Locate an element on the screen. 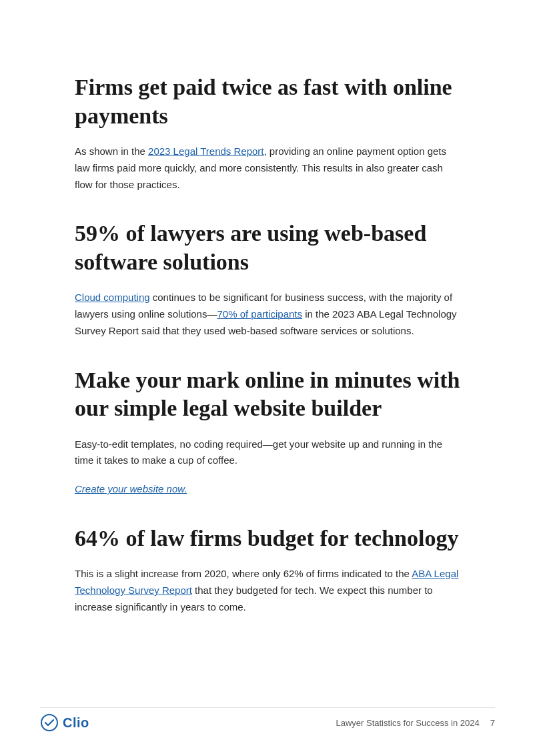  section4-heading: 64% of law firms budget for technology is located at coordinates (268, 539).